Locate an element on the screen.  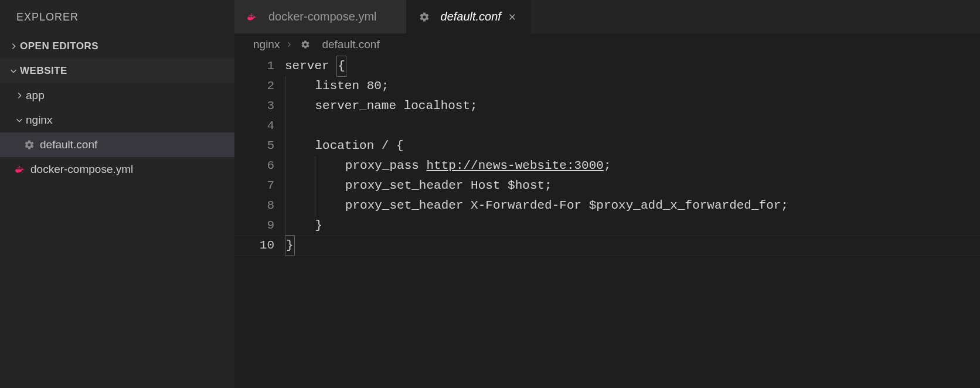
tab-docker-compose: docker-compose.yml is located at coordinates (321, 16).